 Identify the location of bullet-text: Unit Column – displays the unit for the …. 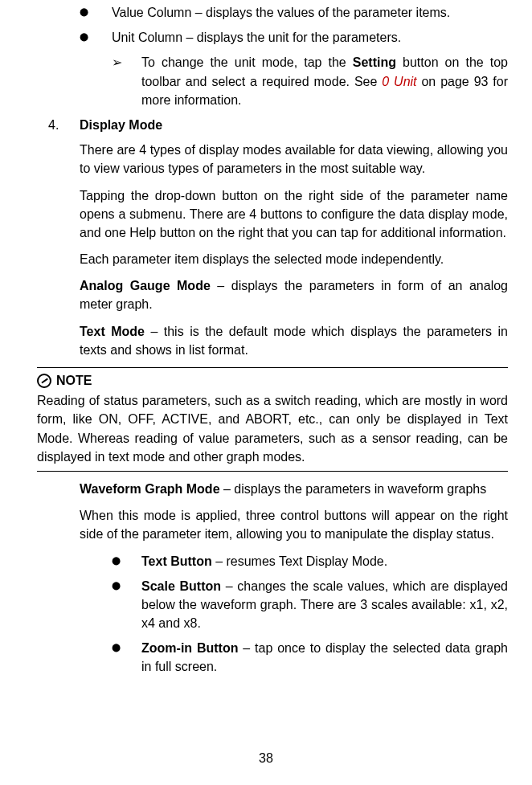
(310, 37).